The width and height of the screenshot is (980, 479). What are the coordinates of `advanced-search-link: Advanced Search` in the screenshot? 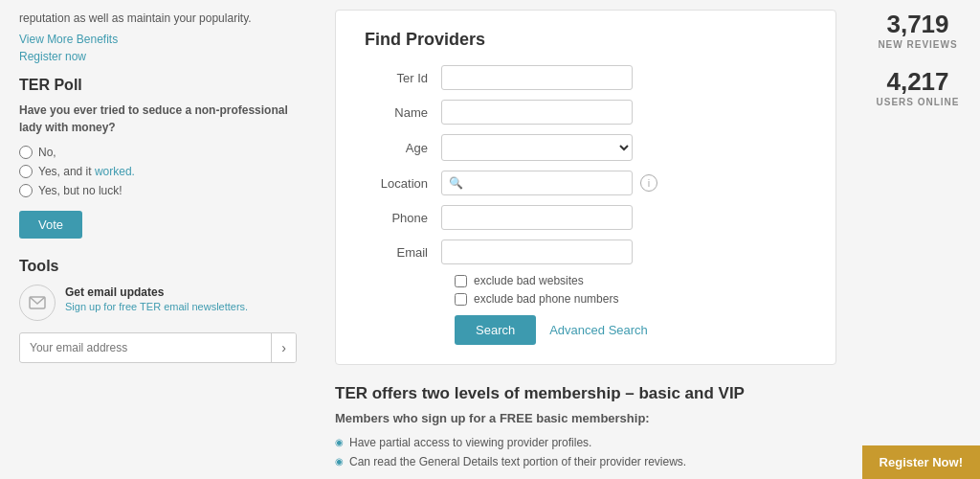 It's located at (599, 330).